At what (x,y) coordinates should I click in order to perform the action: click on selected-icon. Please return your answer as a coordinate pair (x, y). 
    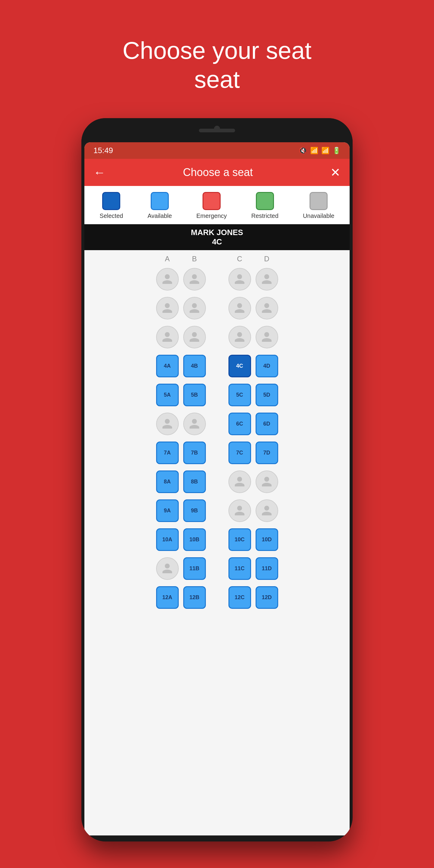
    Looking at the image, I should click on (111, 201).